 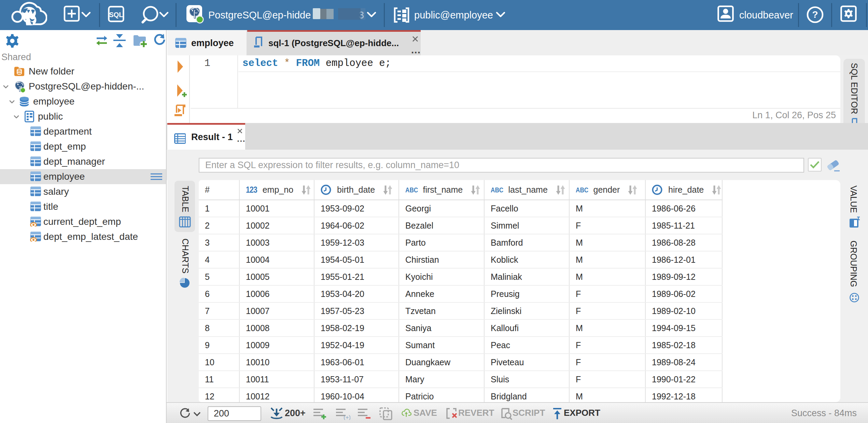 What do you see at coordinates (116, 15) in the screenshot?
I see `svg-text: SQL` at bounding box center [116, 15].